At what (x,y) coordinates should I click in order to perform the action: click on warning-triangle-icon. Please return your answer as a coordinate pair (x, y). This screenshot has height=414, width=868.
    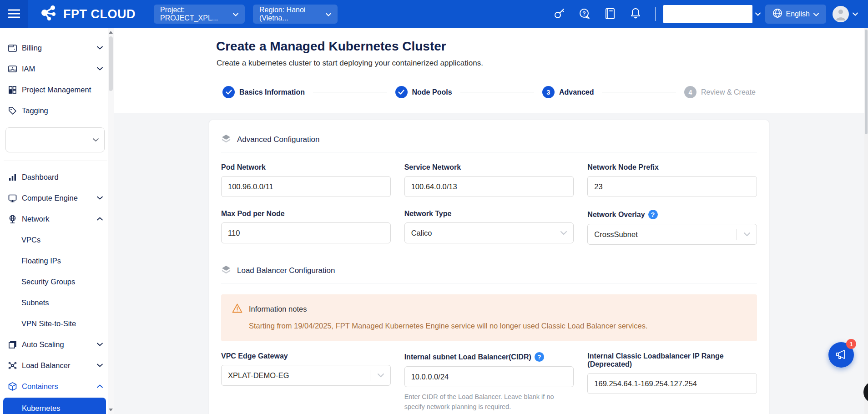
    Looking at the image, I should click on (237, 309).